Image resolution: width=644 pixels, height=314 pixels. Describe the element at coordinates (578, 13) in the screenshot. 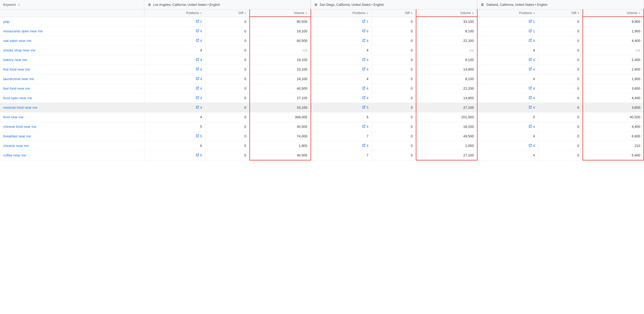

I see `diff-sort-oak: ⇅` at that location.